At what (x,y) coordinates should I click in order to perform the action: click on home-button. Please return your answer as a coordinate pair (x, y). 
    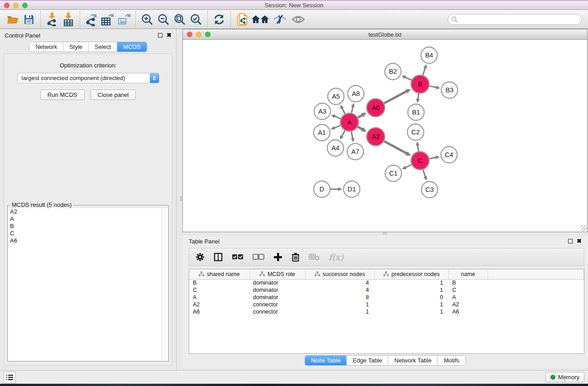
    Looking at the image, I should click on (260, 19).